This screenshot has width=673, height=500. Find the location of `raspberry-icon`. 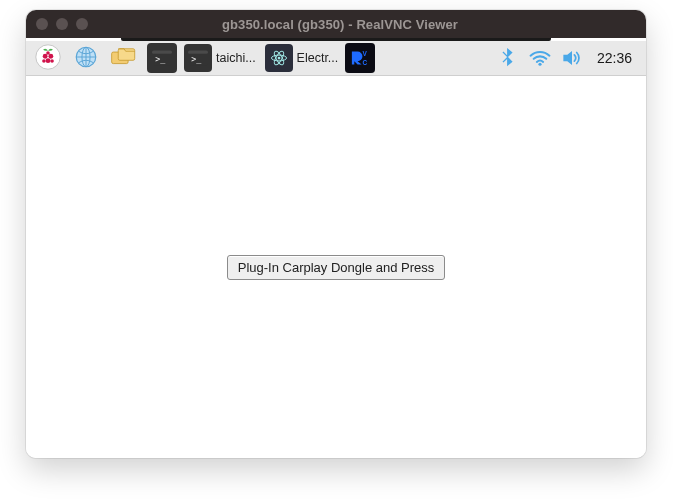

raspberry-icon is located at coordinates (48, 58).